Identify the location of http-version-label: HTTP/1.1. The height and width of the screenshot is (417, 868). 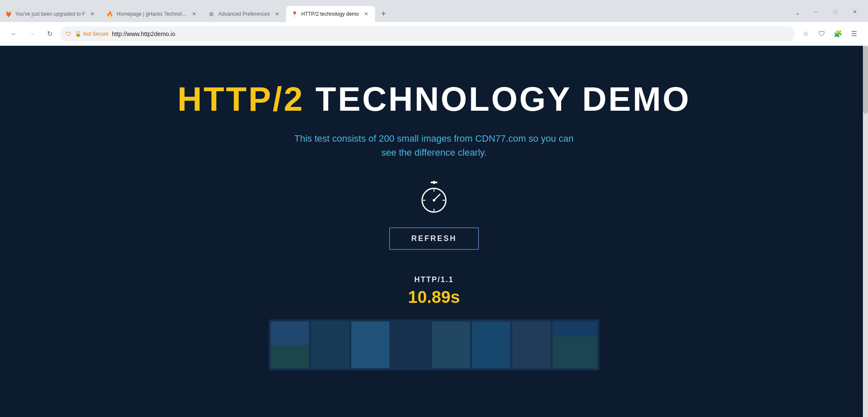
(434, 280).